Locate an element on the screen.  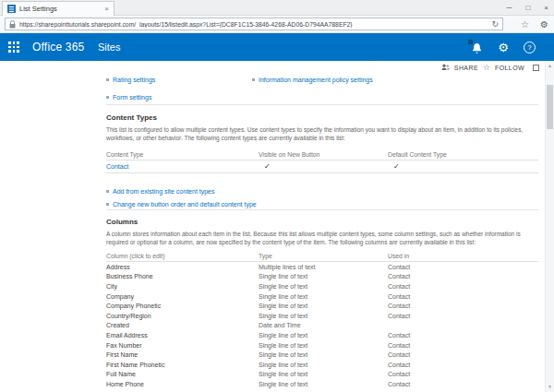
page-scrollbar: ▲ ▼ is located at coordinates (549, 227).